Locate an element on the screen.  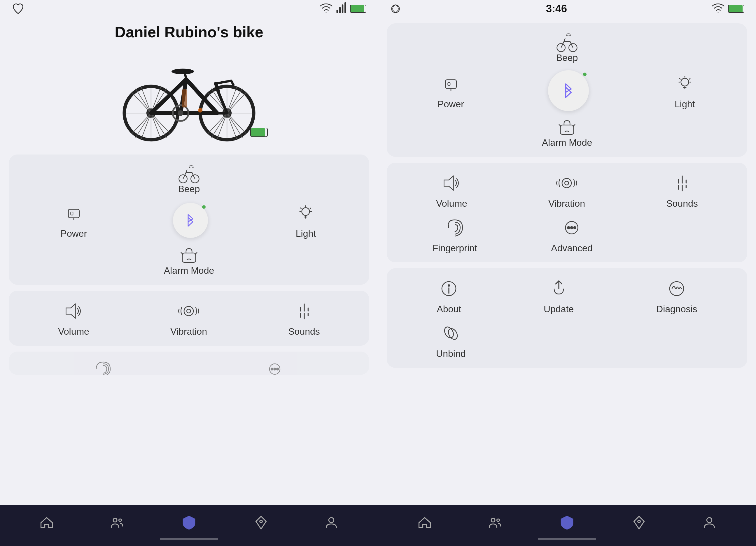
nav-profile-right is located at coordinates (709, 523).